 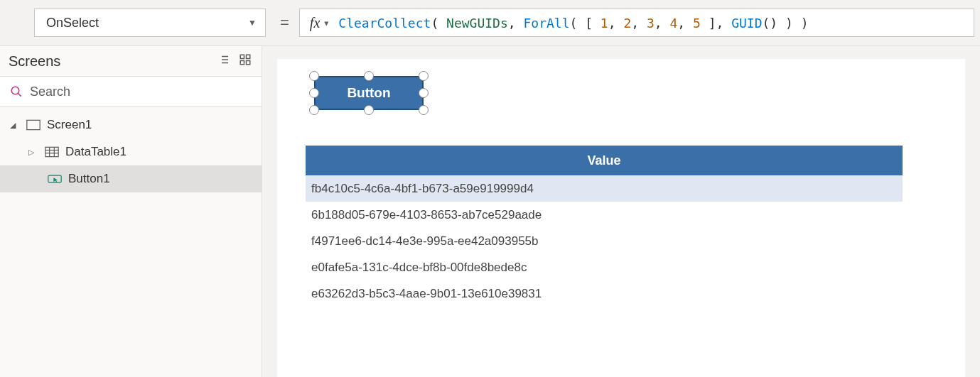 I want to click on tree-item-datatable1: ▷ DataTable1, so click(x=131, y=152).